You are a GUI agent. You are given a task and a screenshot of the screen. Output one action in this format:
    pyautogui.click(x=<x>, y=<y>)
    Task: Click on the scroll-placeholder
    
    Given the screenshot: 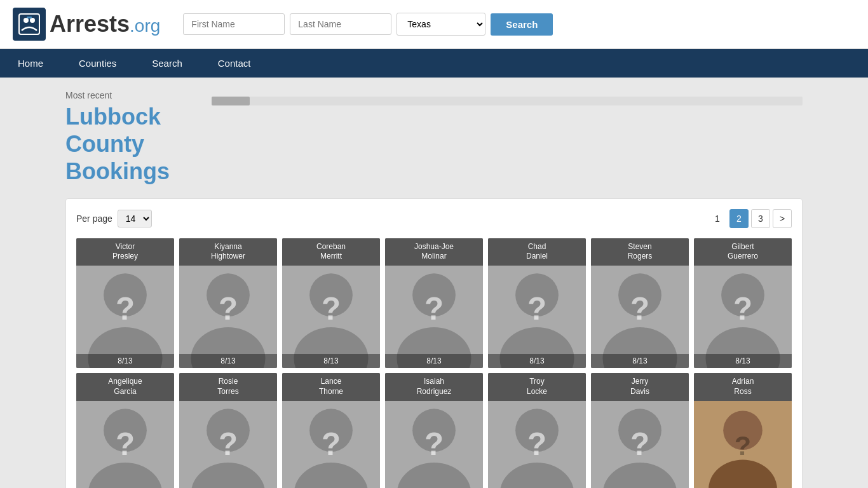 What is the action you would take?
    pyautogui.click(x=507, y=101)
    